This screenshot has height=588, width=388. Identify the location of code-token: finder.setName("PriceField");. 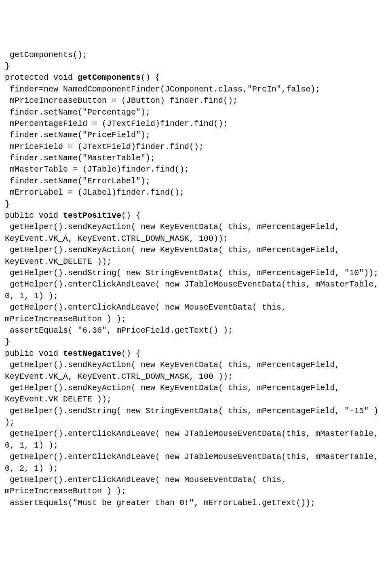
(80, 135).